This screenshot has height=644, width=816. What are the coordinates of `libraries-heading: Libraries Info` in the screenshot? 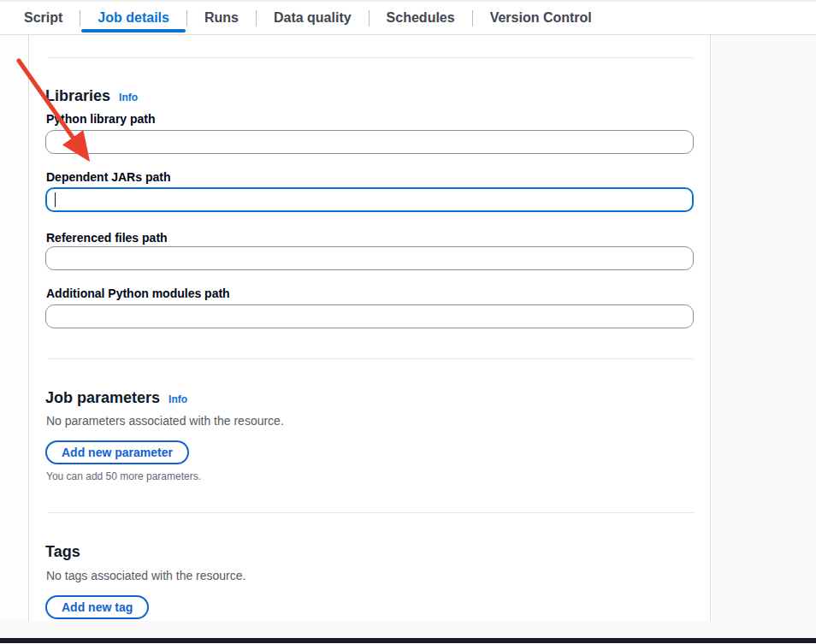 It's located at (92, 96).